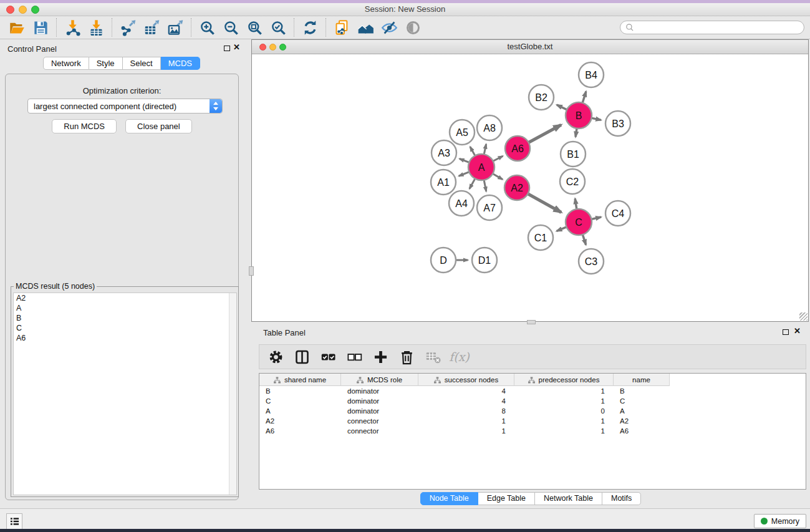  I want to click on save-session-button, so click(41, 27).